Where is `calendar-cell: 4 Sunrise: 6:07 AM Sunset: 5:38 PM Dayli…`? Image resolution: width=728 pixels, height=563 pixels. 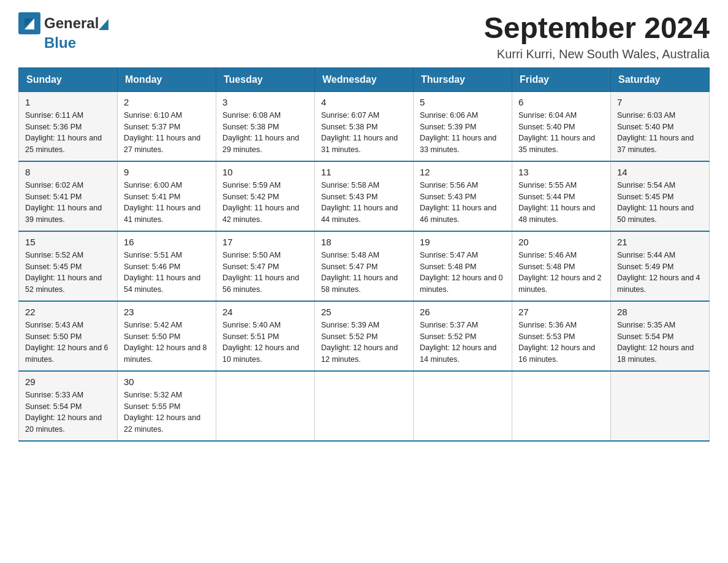 calendar-cell: 4 Sunrise: 6:07 AM Sunset: 5:38 PM Dayli… is located at coordinates (364, 126).